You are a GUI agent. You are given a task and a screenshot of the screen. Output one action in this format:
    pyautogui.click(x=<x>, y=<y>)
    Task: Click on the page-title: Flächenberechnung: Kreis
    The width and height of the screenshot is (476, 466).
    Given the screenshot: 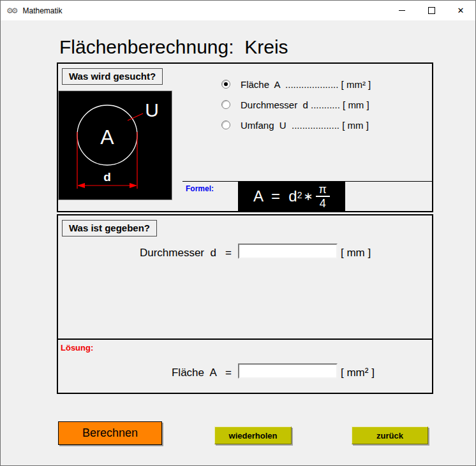 What is the action you would take?
    pyautogui.click(x=174, y=47)
    